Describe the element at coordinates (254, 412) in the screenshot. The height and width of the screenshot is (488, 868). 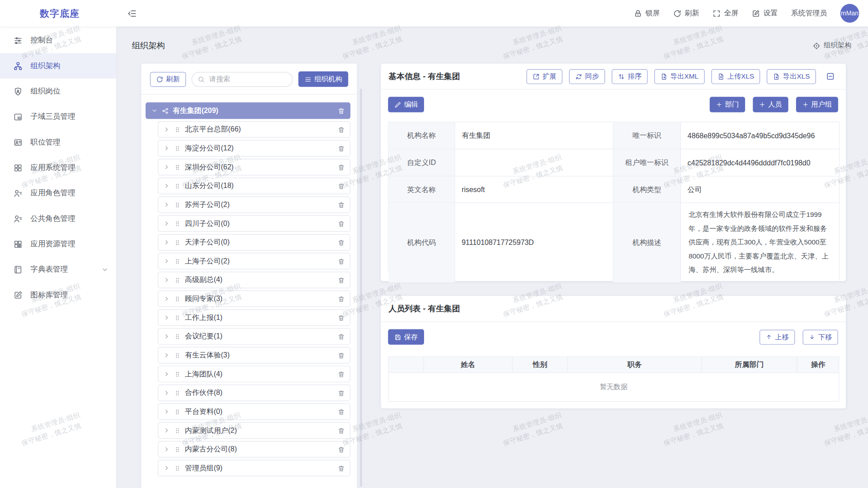
I see `tree-node: 平台资料(0)` at that location.